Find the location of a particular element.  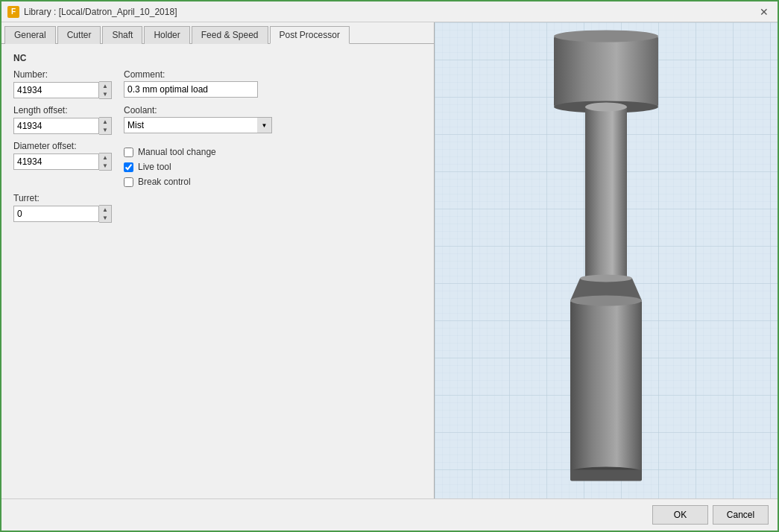

tab-general: General is located at coordinates (30, 35).